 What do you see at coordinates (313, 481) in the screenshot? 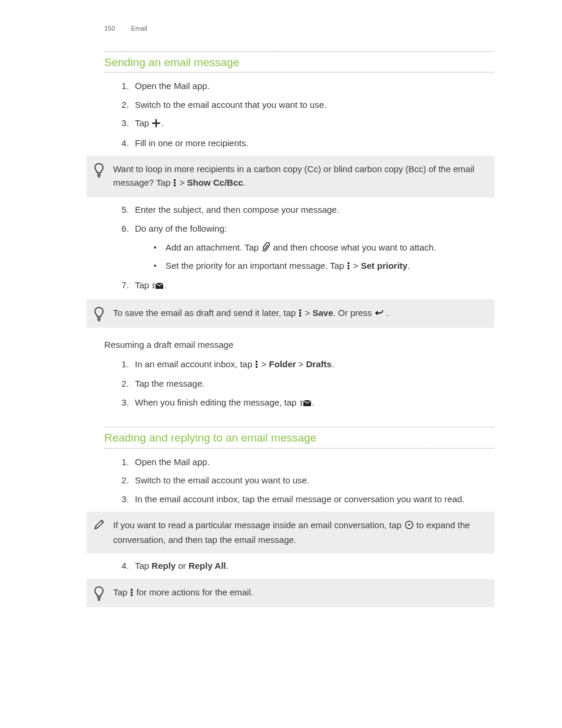
I see `list-item: Switch to the email account you want to …` at bounding box center [313, 481].